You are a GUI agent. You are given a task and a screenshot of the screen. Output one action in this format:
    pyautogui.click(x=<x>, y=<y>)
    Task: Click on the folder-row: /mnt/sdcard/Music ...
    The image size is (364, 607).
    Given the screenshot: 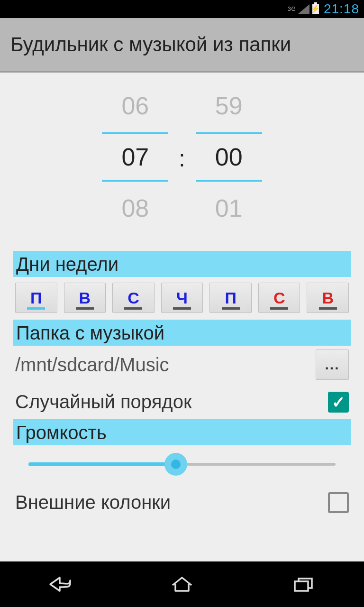 What is the action you would take?
    pyautogui.click(x=182, y=365)
    